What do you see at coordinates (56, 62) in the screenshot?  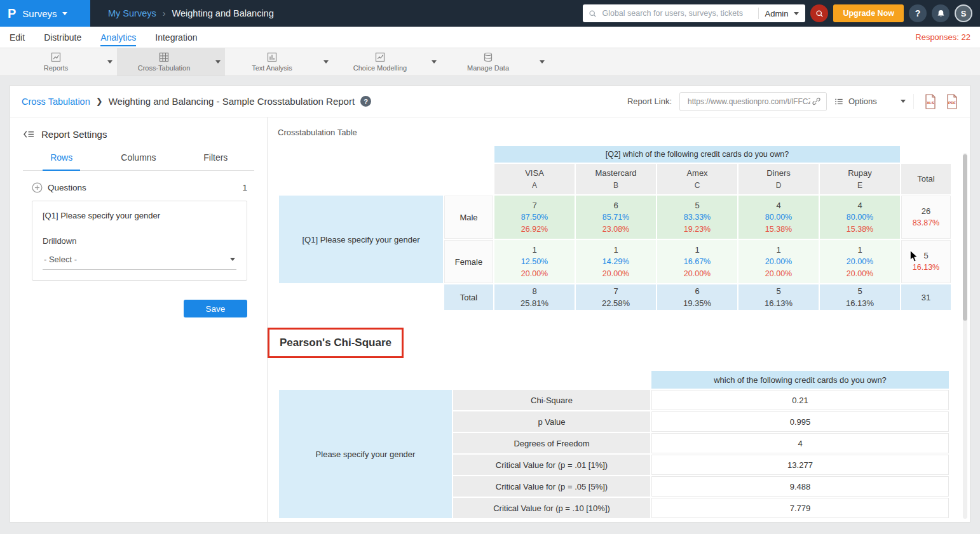 I see `toolbar-reports-item: Reports` at bounding box center [56, 62].